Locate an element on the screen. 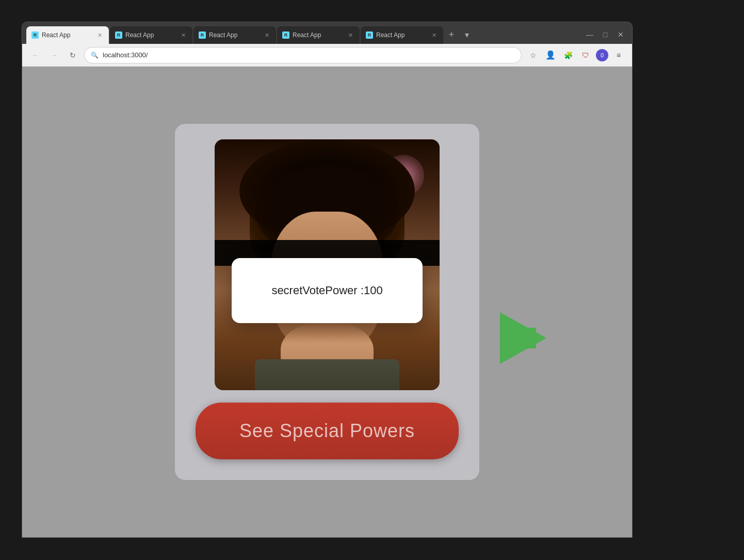  tab-favicon-3: R is located at coordinates (202, 35).